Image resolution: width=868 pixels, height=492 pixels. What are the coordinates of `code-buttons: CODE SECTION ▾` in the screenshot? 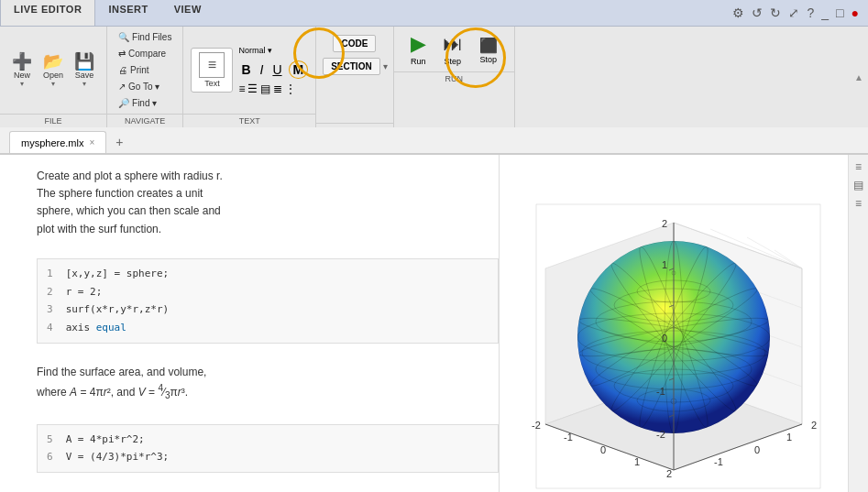 It's located at (354, 75).